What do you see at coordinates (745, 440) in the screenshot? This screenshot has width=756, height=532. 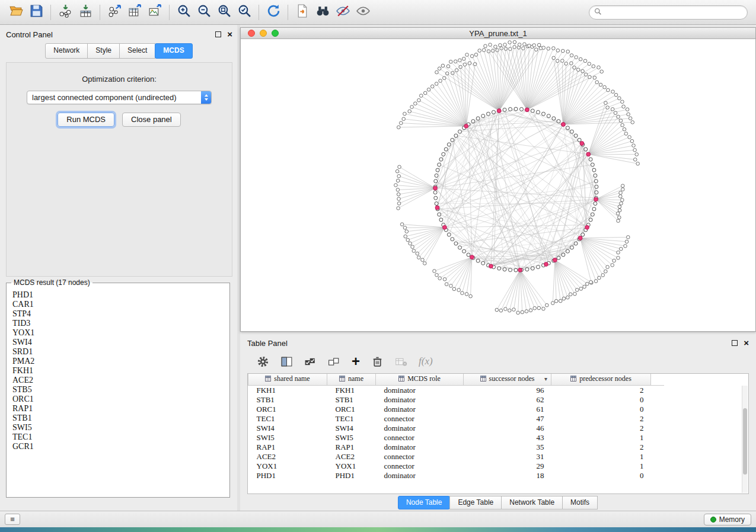 I see `table-scrollbar` at bounding box center [745, 440].